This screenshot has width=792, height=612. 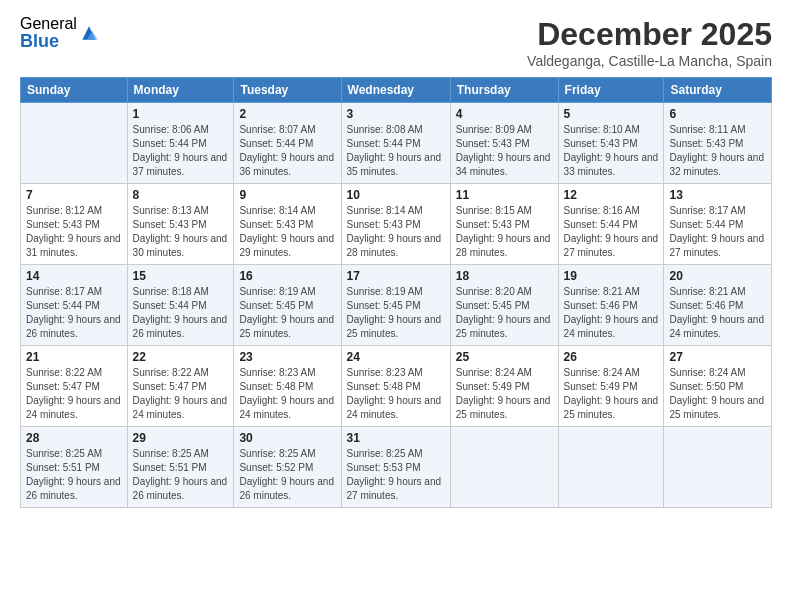 I want to click on calendar-cell: 31Sunrise: 8:25 AMSunset: 5:53 PMDayligh…, so click(x=396, y=468).